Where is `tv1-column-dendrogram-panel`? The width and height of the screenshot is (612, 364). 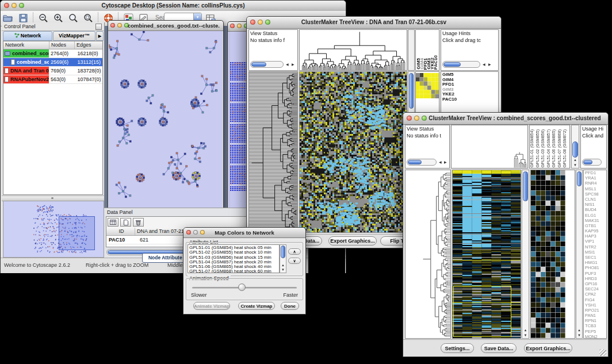
tv1-column-dendrogram-panel is located at coordinates (353, 50).